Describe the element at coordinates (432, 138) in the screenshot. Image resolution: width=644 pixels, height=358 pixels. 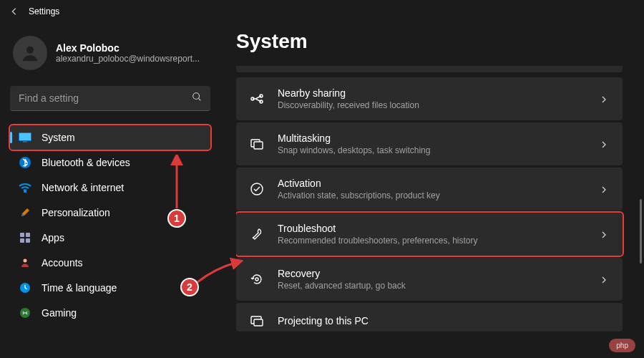
I see `setting-title: Multitasking` at that location.